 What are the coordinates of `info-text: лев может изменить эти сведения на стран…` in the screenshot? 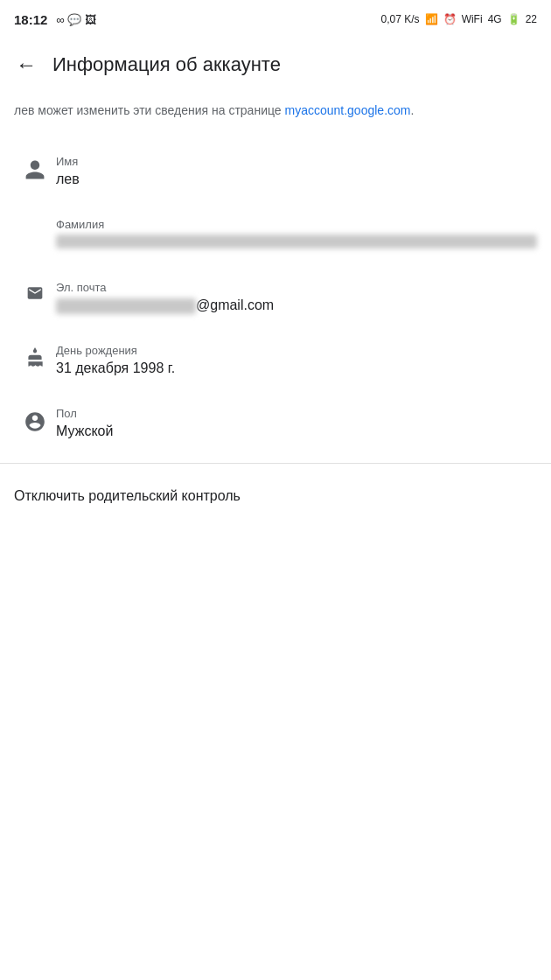 It's located at (276, 110).